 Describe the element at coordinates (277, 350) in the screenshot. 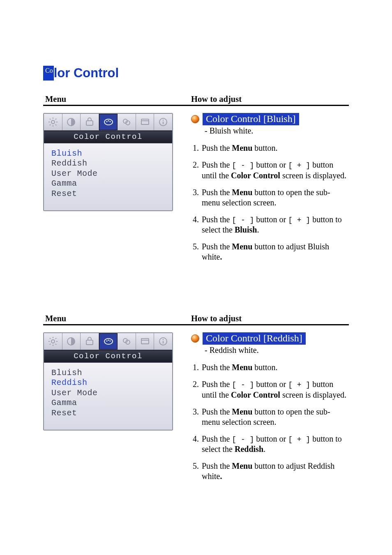

I see `sub-description: - Reddish white.` at that location.